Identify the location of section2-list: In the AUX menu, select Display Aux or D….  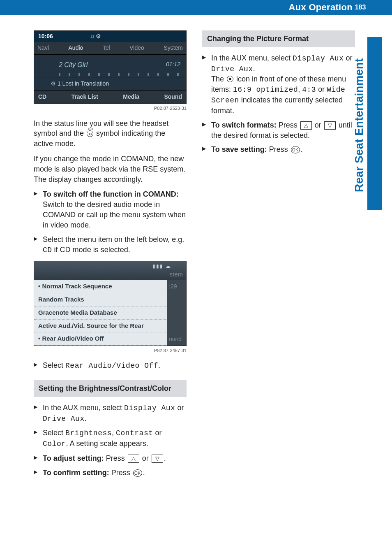
(279, 104).